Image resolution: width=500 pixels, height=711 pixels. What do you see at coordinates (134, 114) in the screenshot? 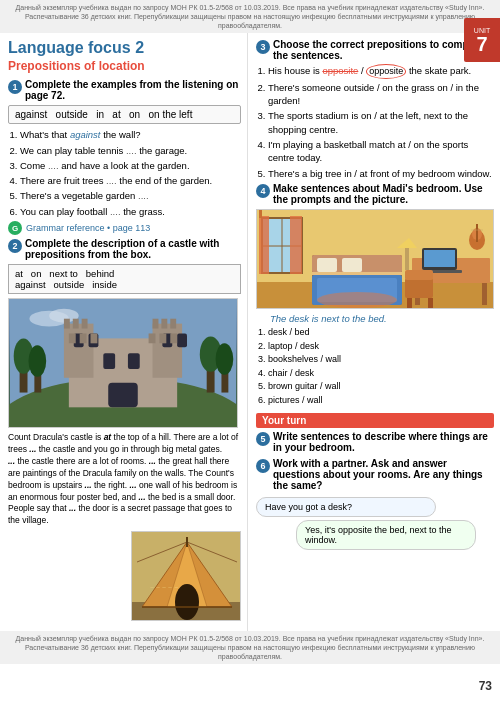
I see `word5: on` at bounding box center [134, 114].